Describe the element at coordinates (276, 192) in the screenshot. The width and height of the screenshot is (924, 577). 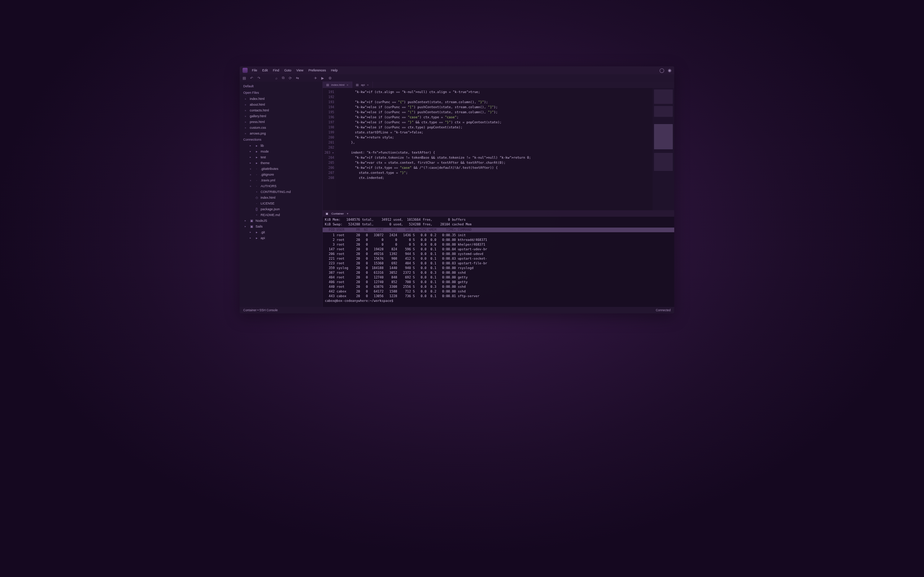
I see `tree-label: CONTRIBUTING.md` at that location.